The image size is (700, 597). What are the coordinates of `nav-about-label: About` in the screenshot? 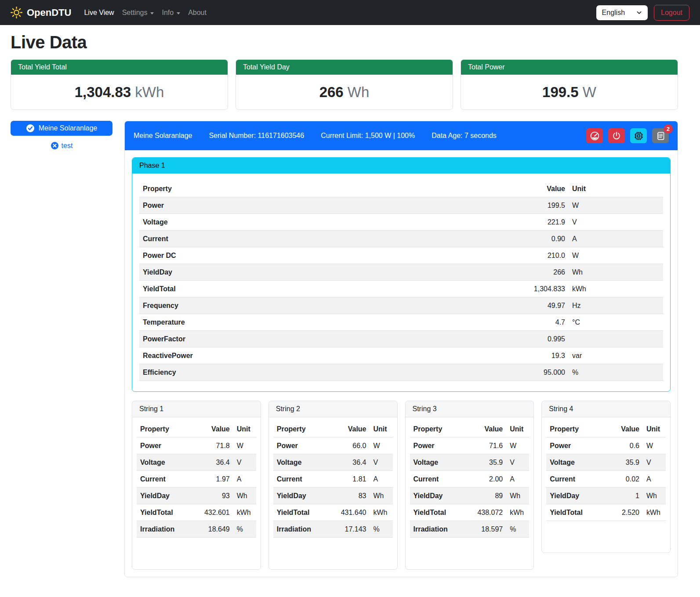 It's located at (197, 13).